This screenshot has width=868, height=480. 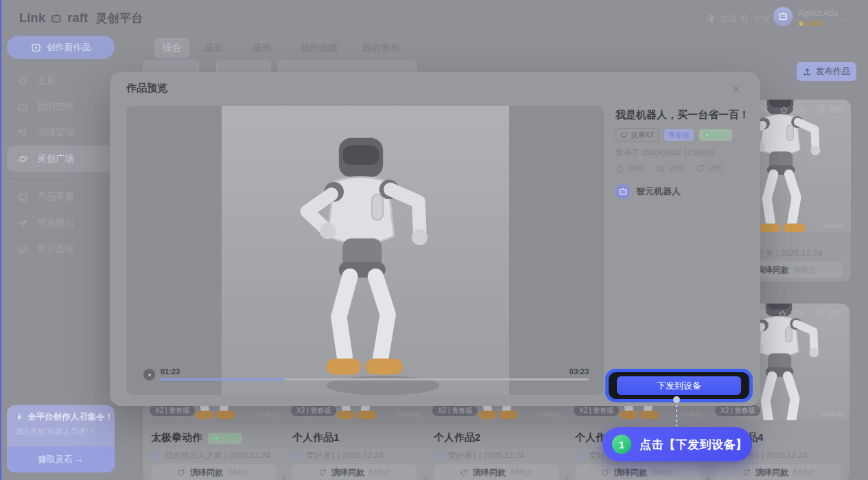 What do you see at coordinates (721, 19) in the screenshot?
I see `theme-toggle: 主题` at bounding box center [721, 19].